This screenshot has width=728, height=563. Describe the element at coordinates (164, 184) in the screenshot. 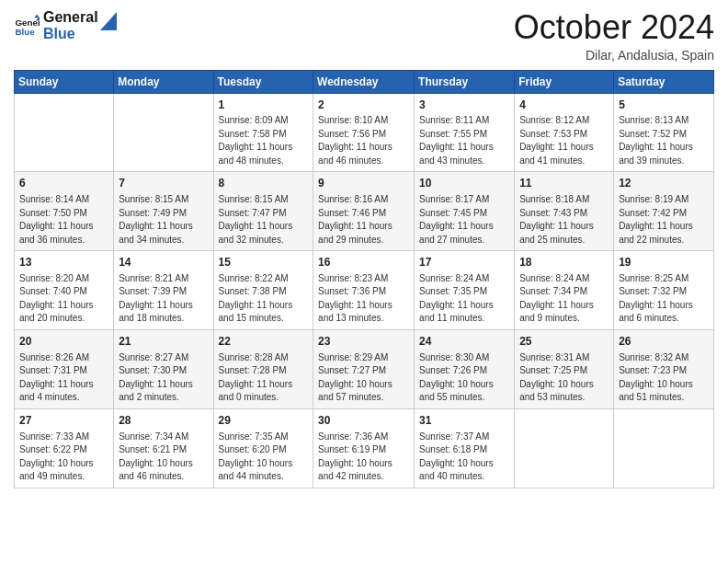

I see `day-number: 7` at that location.